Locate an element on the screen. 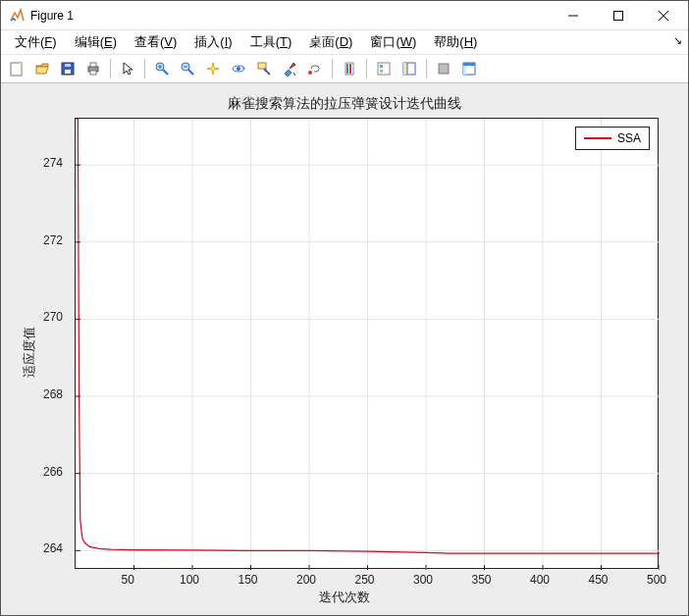 This screenshot has height=616, width=689. data-cursor-button is located at coordinates (264, 69).